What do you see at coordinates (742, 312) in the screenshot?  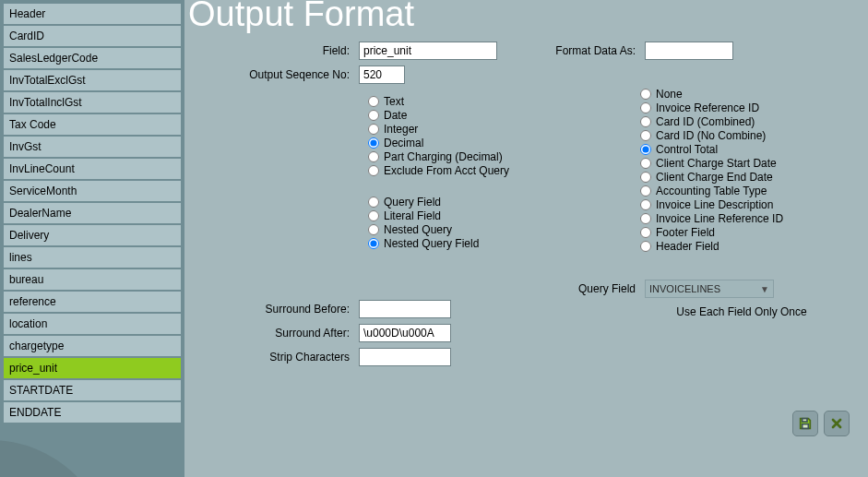 I see `use-once-label: Use Each Field Only Once` at bounding box center [742, 312].